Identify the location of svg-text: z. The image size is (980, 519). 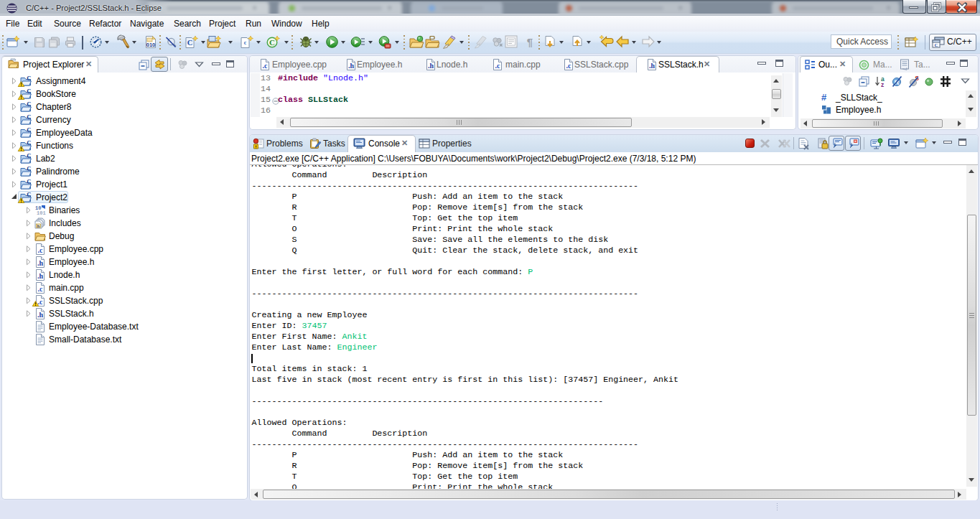
(882, 85).